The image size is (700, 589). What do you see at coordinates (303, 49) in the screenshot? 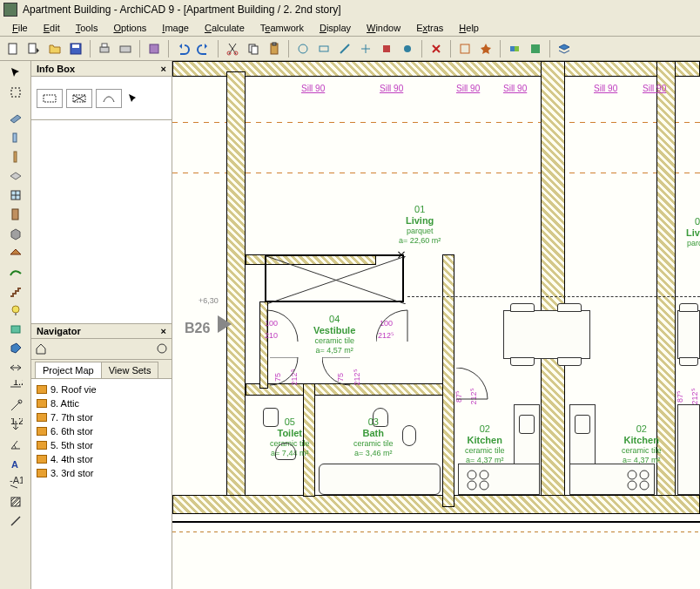
I see `tool-a-button` at bounding box center [303, 49].